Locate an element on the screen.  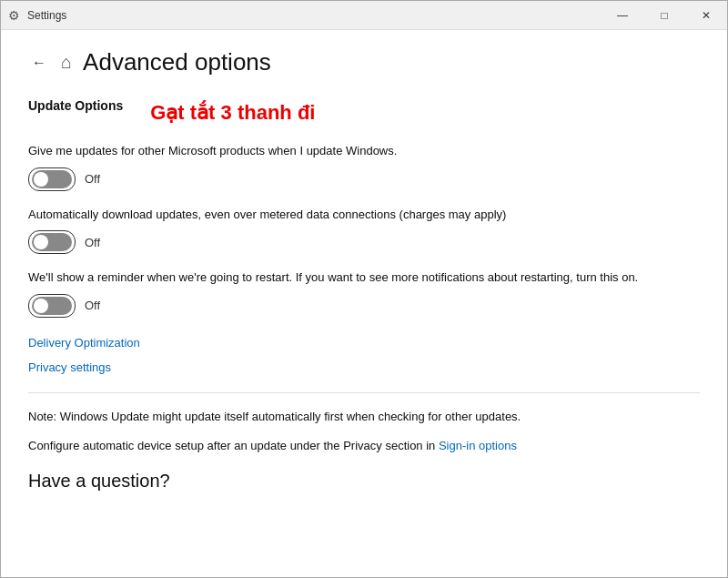
privacy-settings-link: Privacy settings is located at coordinates (364, 368).